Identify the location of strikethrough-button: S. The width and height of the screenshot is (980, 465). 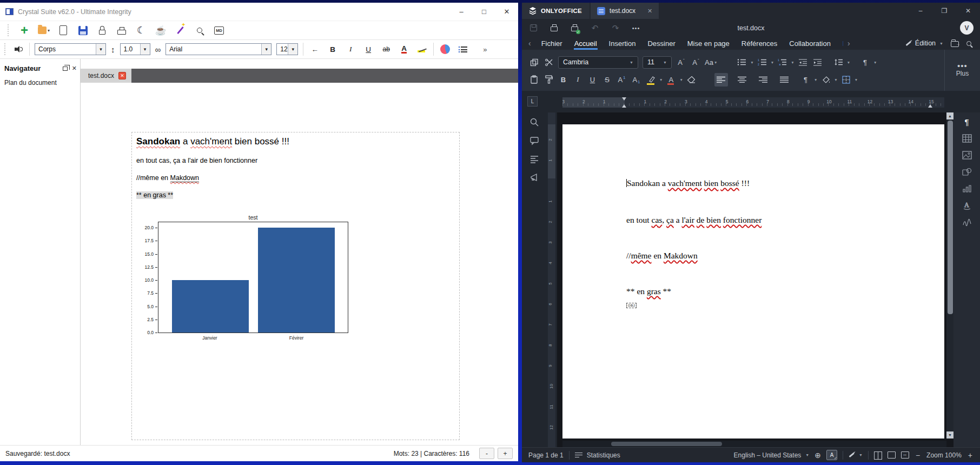
(607, 80).